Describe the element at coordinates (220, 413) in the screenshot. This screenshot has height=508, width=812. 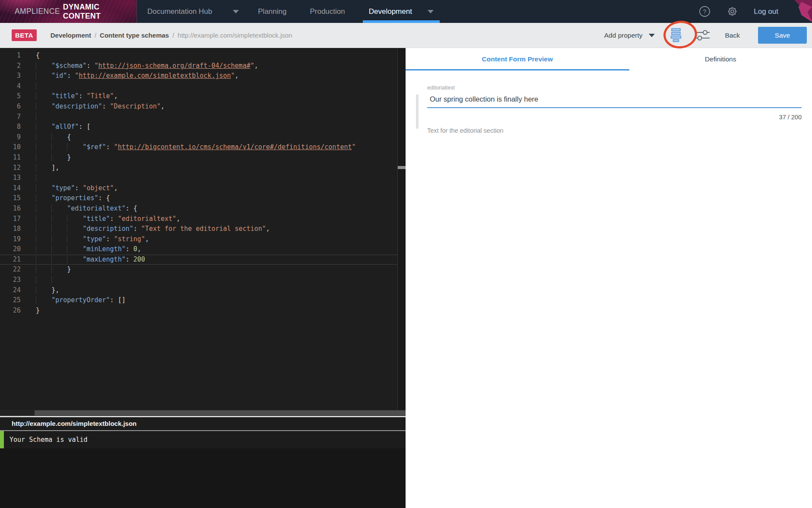
I see `horizontal-scrollbar-thumb` at that location.